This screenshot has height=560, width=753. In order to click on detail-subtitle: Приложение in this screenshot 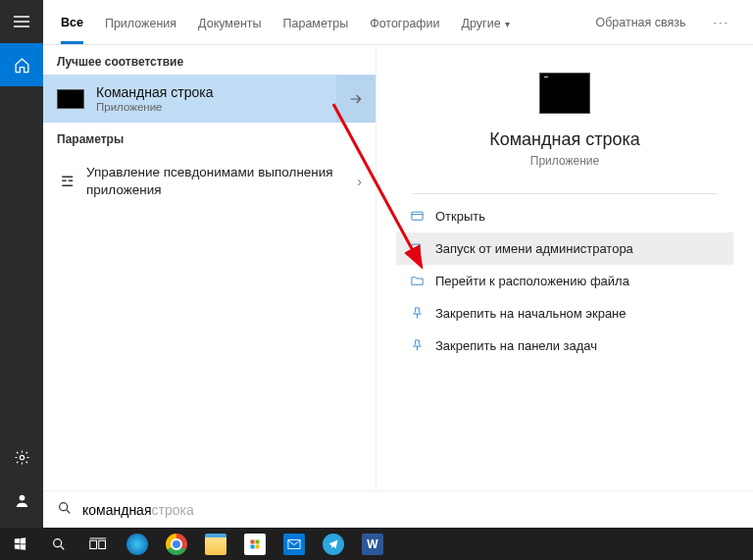, I will do `click(565, 161)`.